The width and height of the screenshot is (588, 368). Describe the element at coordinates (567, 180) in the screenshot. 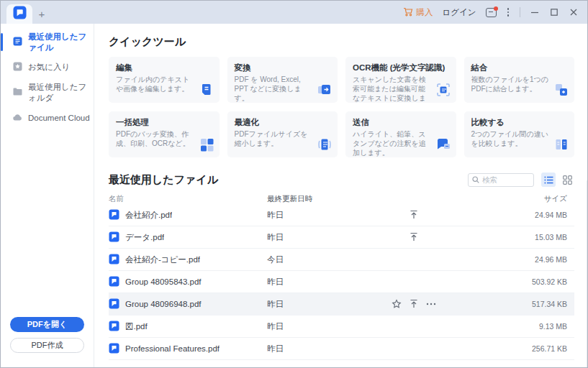

I see `grid-view-toggle` at that location.